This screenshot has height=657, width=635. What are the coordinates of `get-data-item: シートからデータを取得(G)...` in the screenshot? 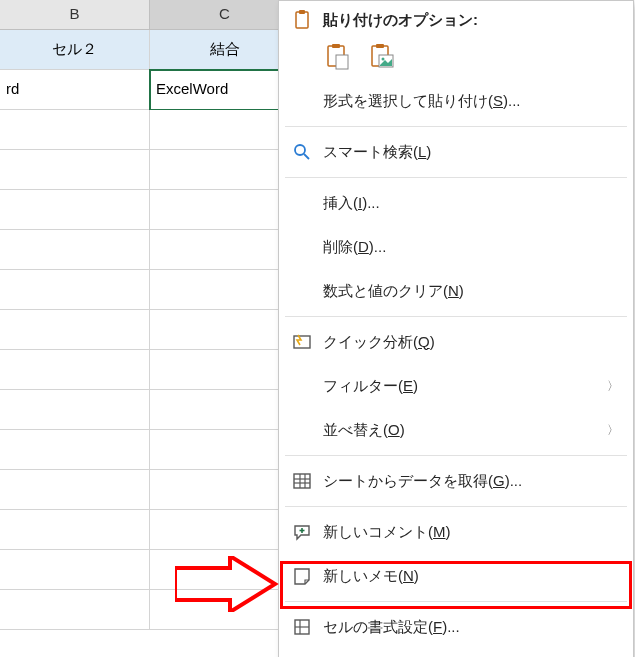 It's located at (456, 481).